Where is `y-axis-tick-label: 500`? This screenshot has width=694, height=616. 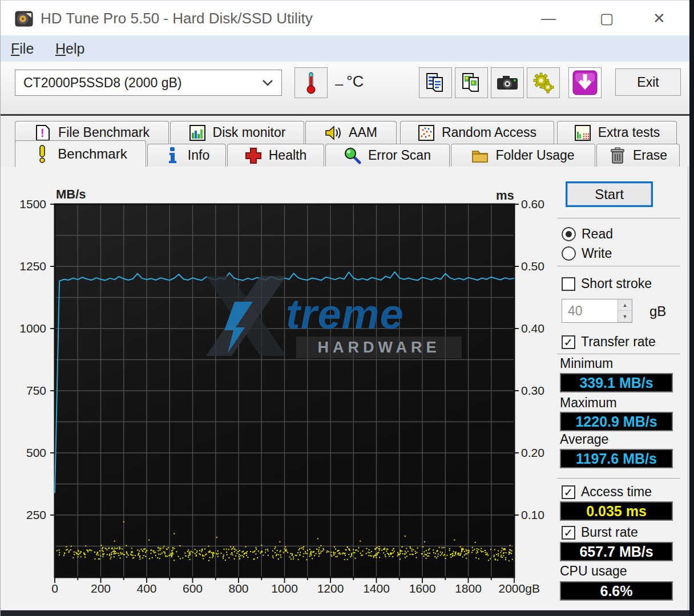 y-axis-tick-label: 500 is located at coordinates (37, 453).